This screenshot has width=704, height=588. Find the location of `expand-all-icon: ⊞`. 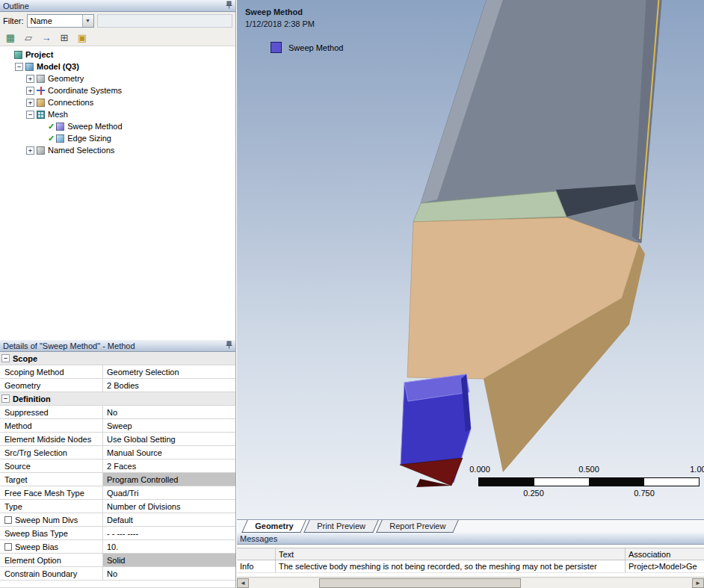

expand-all-icon: ⊞ is located at coordinates (64, 37).